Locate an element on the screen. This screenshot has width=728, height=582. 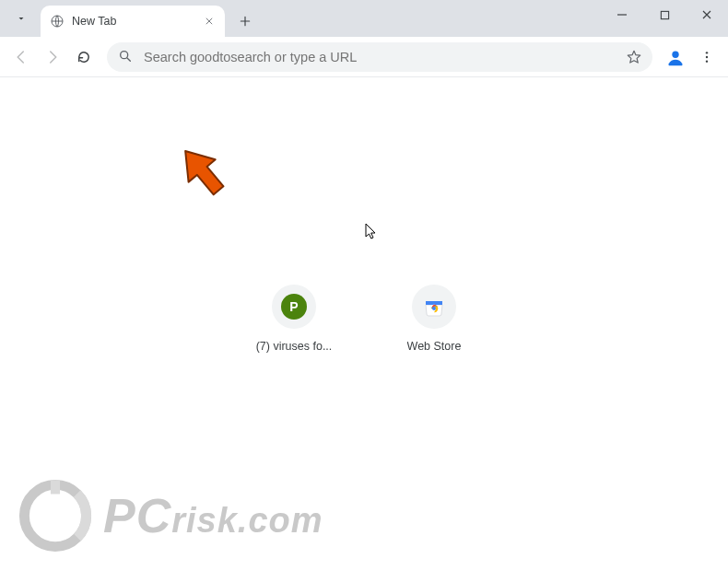
cursor-icon is located at coordinates (372, 232).